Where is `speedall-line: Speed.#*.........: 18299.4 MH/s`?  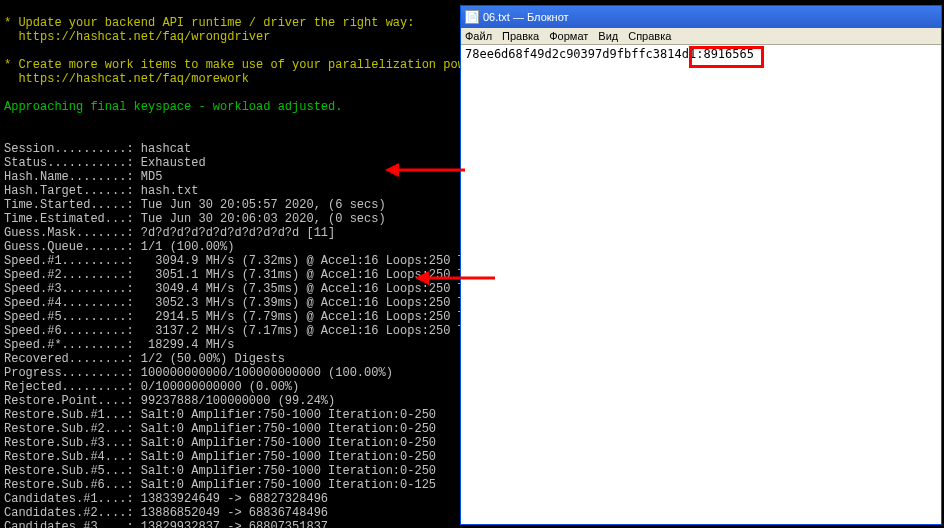 speedall-line: Speed.#*.........: 18299.4 MH/s is located at coordinates (119, 345).